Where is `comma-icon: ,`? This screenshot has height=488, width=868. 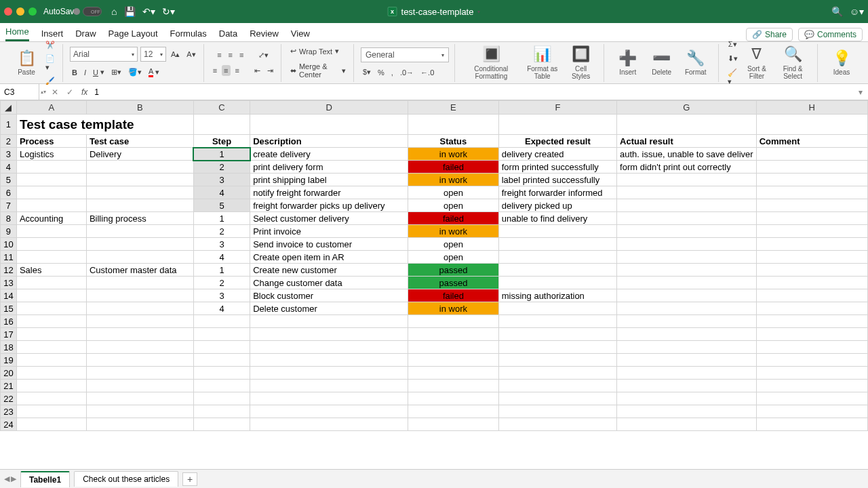 comma-icon: , is located at coordinates (392, 73).